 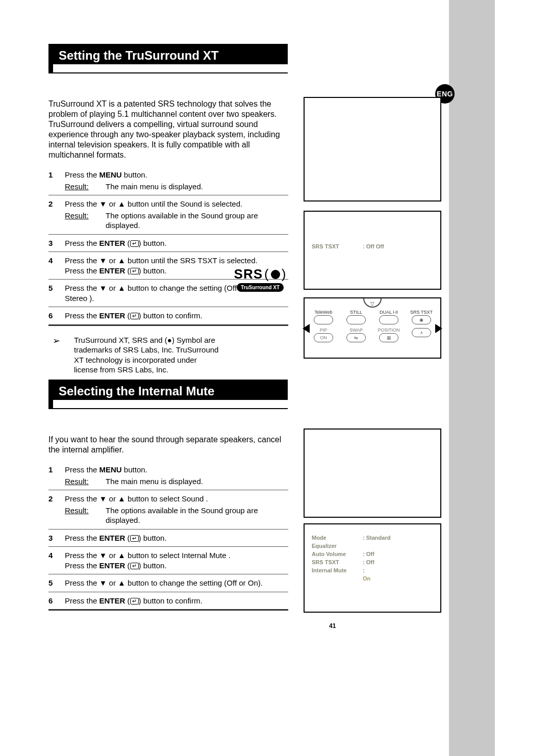 What do you see at coordinates (389, 317) in the screenshot?
I see `remote-button: DUAL I·II` at bounding box center [389, 317].